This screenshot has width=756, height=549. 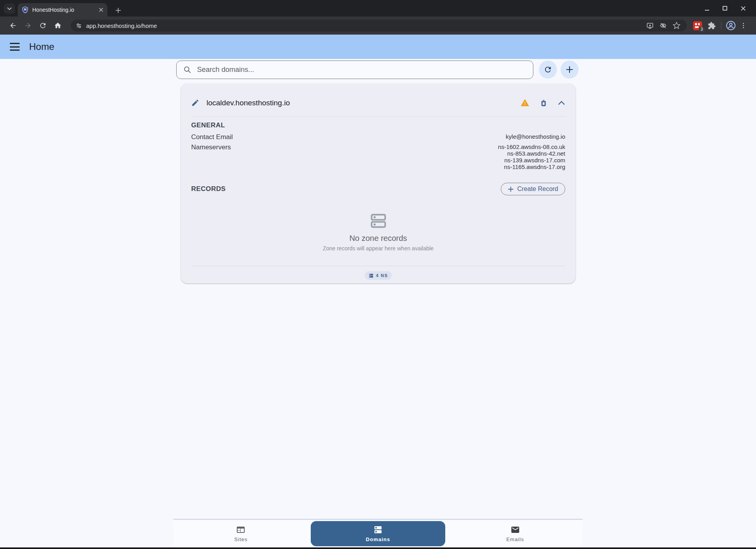 What do you see at coordinates (532, 157) in the screenshot?
I see `nameservers-list: ns-1602.awsdns-08.co.uk ns-853.awsdns-42…` at bounding box center [532, 157].